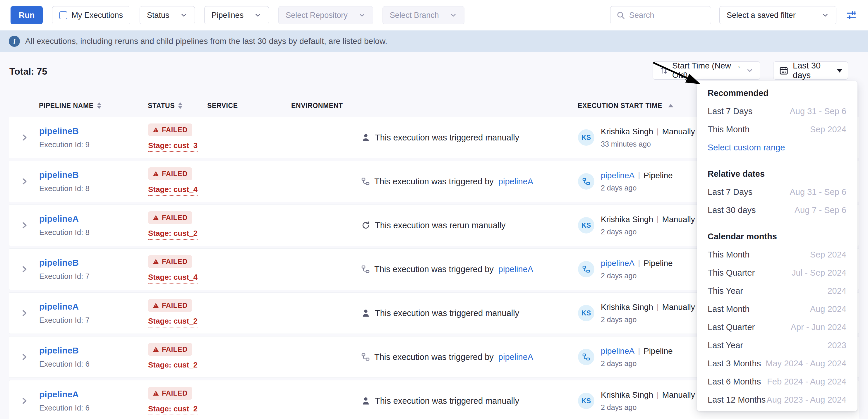 This screenshot has height=419, width=868. Describe the element at coordinates (777, 327) in the screenshot. I see `date-menu-item: Last Quarter Apr - Jun 2024` at that location.